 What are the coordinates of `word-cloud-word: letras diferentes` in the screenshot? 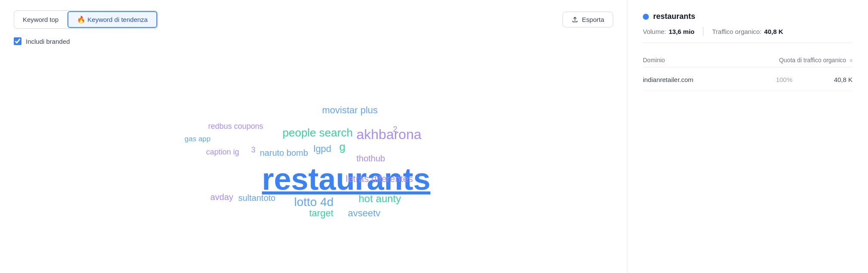 It's located at (380, 179).